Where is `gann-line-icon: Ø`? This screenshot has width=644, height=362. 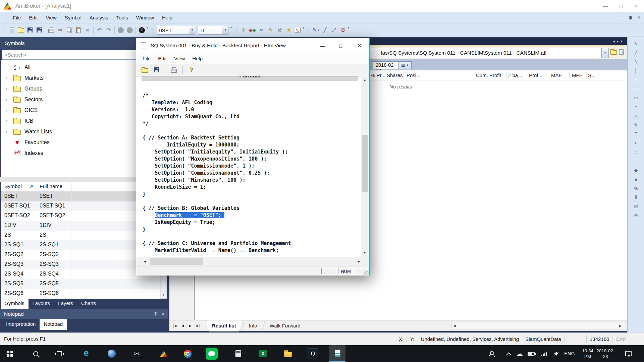 gann-line-icon: Ø is located at coordinates (636, 206).